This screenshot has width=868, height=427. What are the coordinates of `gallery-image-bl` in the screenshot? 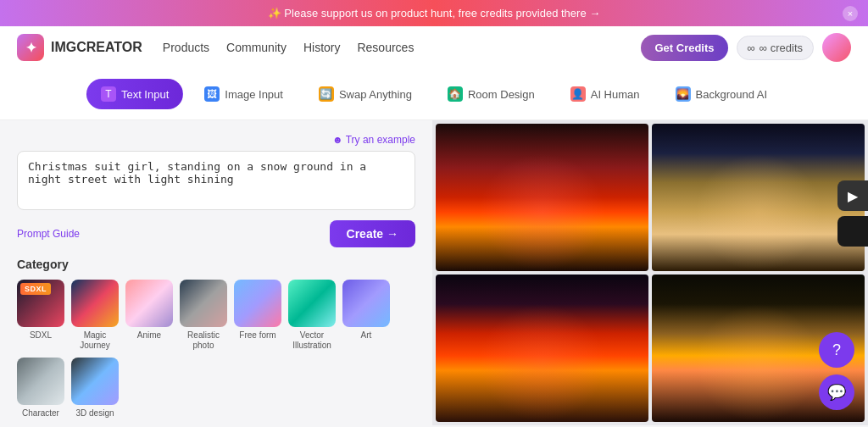 It's located at (542, 348).